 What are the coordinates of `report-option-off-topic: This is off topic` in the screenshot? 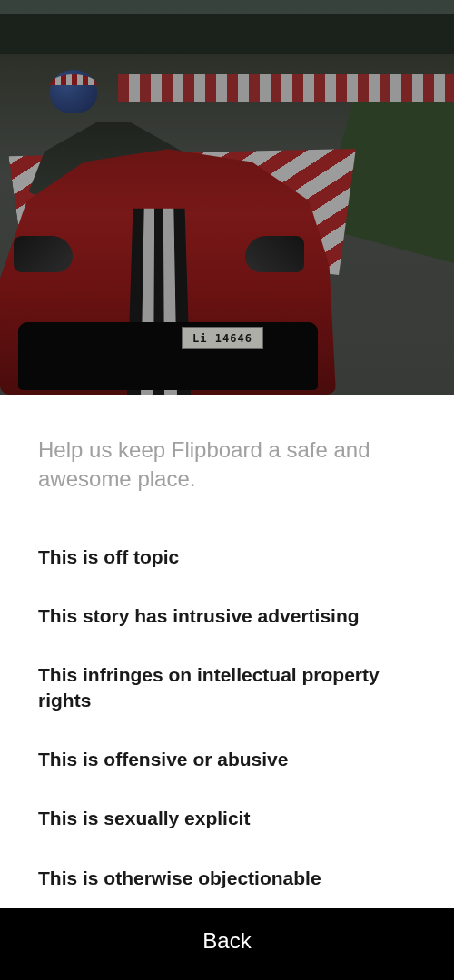 It's located at (227, 557).